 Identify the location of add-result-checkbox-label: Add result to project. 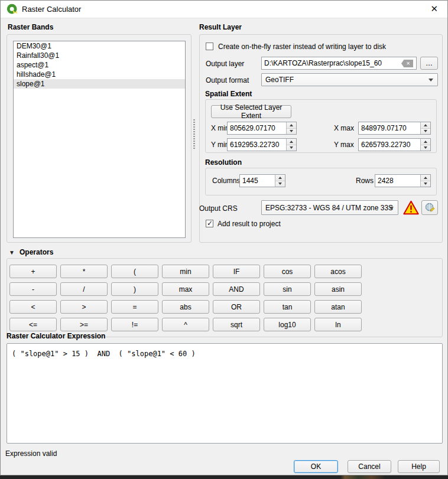
(249, 224).